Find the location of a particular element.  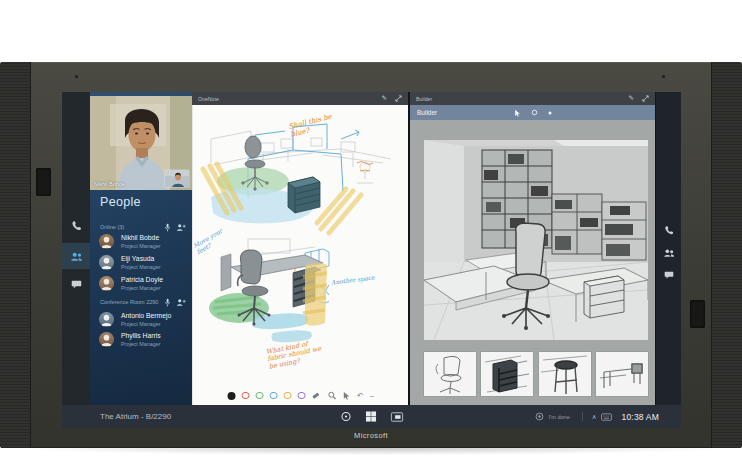

minimize-toolbar-icon: – is located at coordinates (372, 396).